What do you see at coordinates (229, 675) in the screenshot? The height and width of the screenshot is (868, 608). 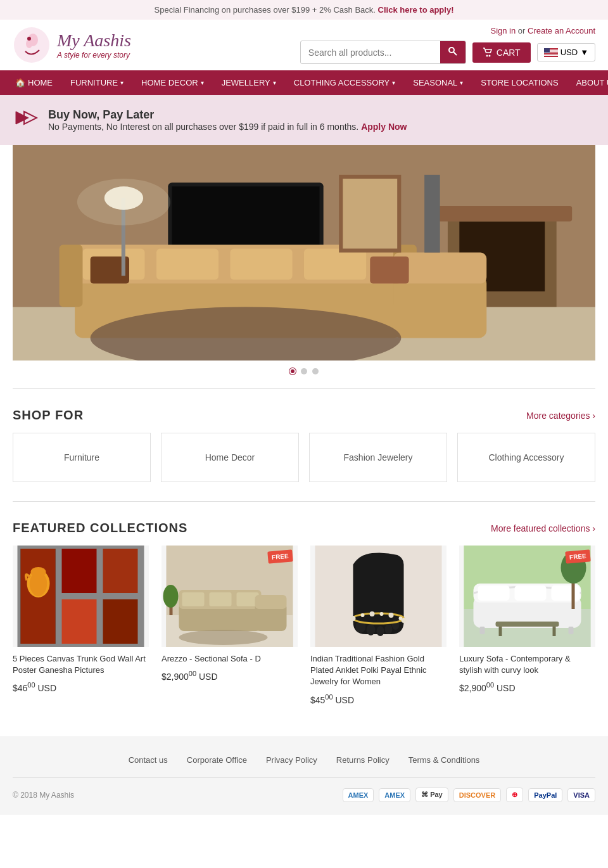 I see `product-2-price: $2,90000 USD` at bounding box center [229, 675].